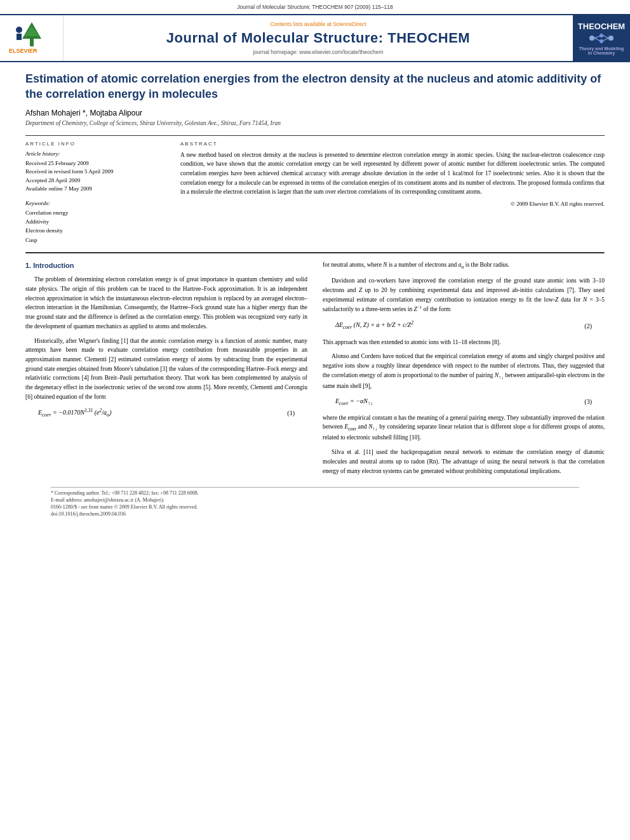 This screenshot has height=840, width=630. I want to click on keywords-label: Keywords:, so click(95, 203).